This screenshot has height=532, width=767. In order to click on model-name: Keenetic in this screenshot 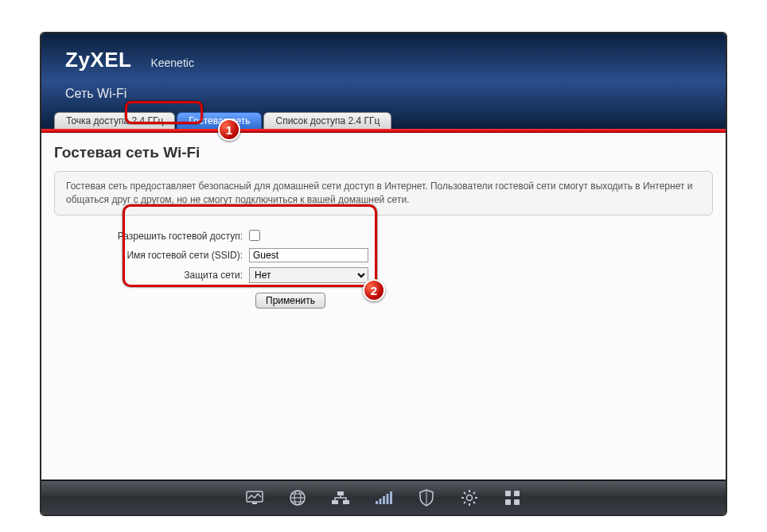, I will do `click(172, 63)`.